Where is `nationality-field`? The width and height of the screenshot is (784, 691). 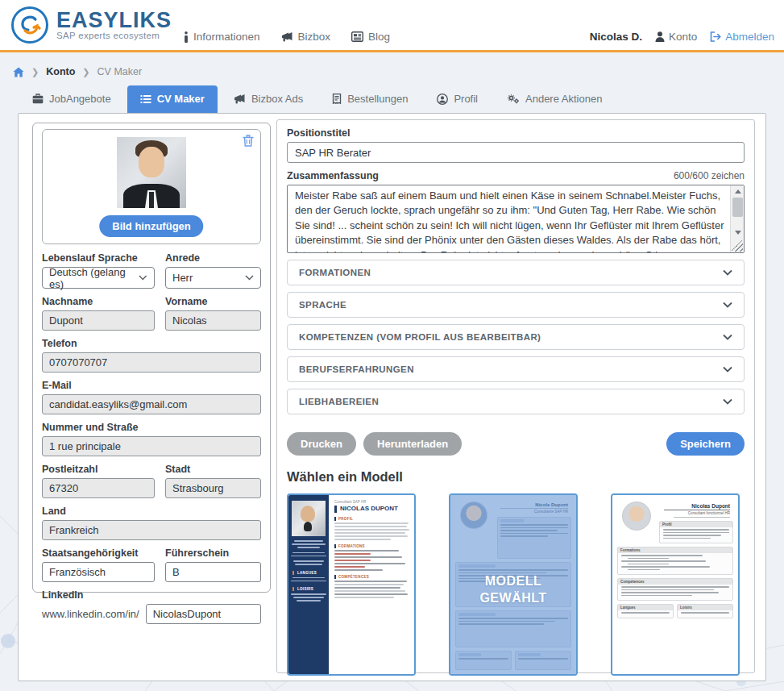
nationality-field is located at coordinates (98, 572).